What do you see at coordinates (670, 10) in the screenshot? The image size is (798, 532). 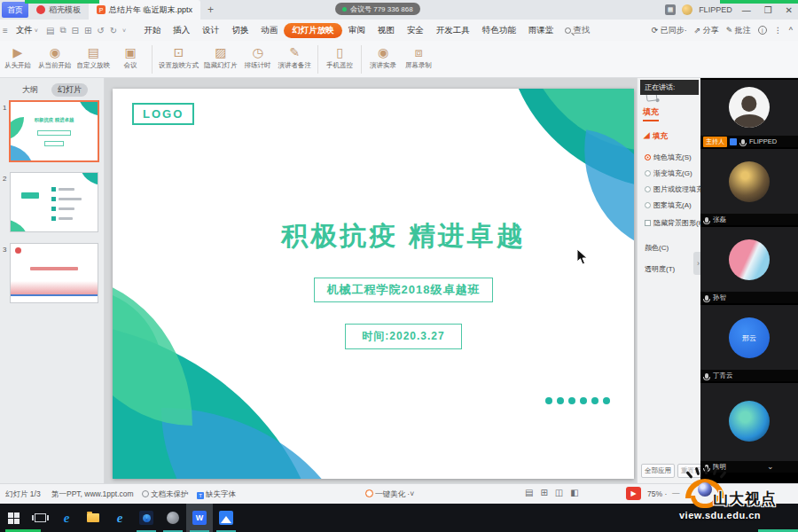 I see `apps-grid-icon: ▦` at bounding box center [670, 10].